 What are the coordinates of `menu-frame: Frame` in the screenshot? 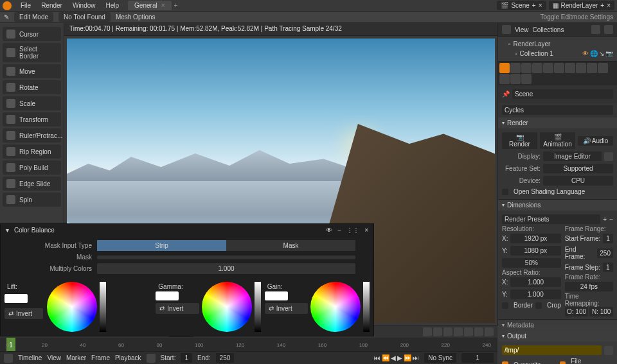 It's located at (100, 358).